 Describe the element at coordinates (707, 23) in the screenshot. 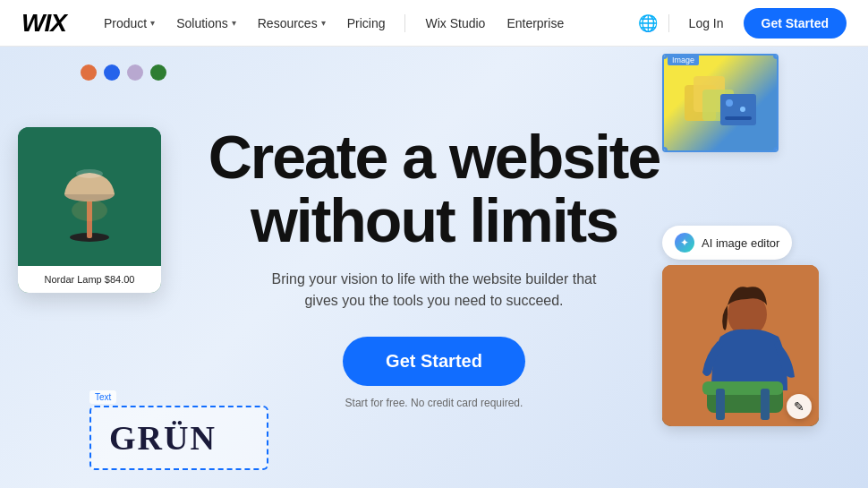

I see `login-button: Log In` at that location.